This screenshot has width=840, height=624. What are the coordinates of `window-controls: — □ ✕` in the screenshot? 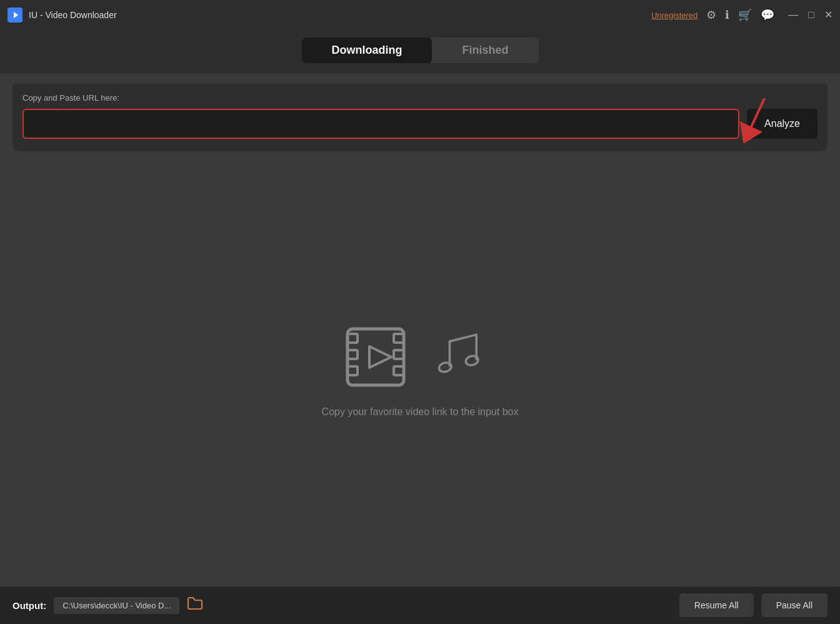 It's located at (810, 15).